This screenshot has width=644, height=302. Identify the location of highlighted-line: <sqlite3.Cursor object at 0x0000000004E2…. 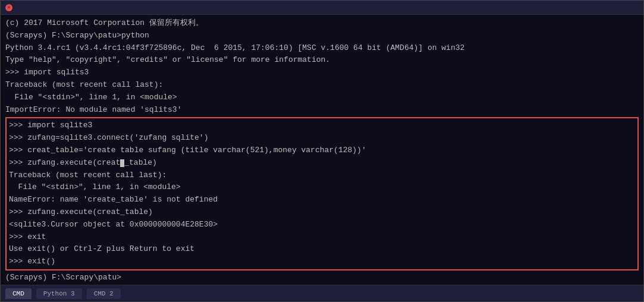
(322, 225).